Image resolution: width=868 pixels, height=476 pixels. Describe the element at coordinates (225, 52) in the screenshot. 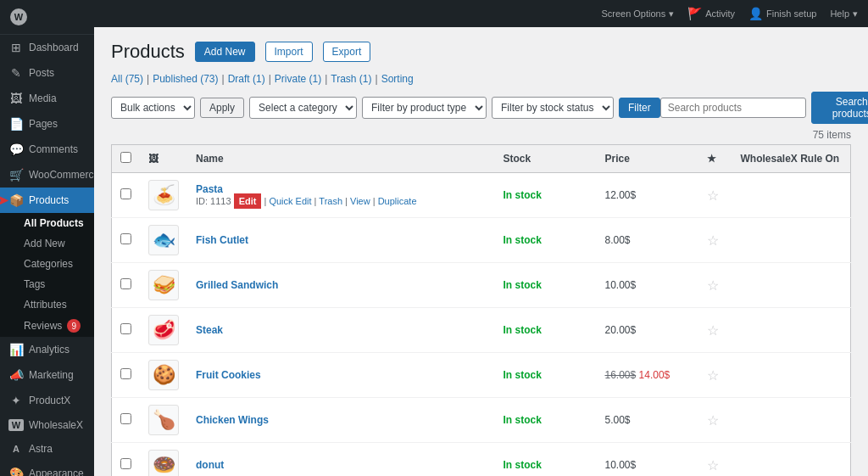

I see `add-new-button: Add New` at that location.